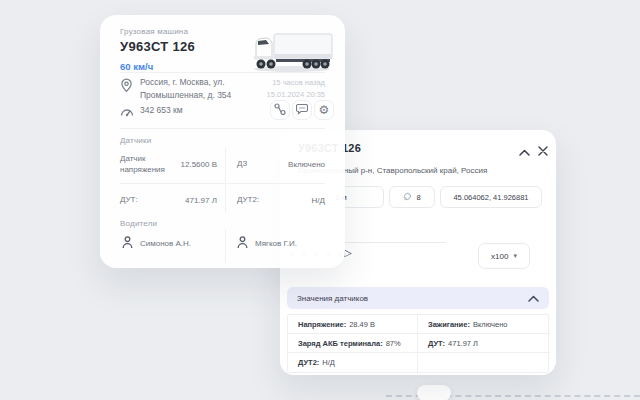 Image resolution: width=640 pixels, height=400 pixels. Describe the element at coordinates (280, 110) in the screenshot. I see `route-icon` at that location.